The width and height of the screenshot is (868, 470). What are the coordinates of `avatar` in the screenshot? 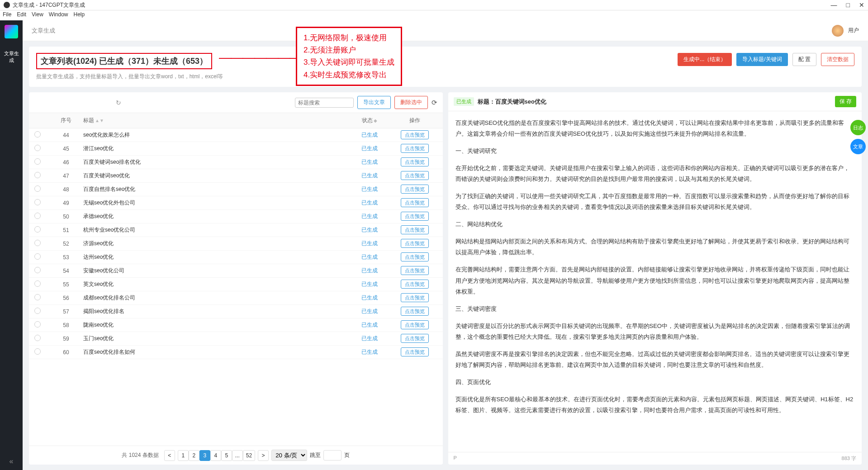 It's located at (838, 31).